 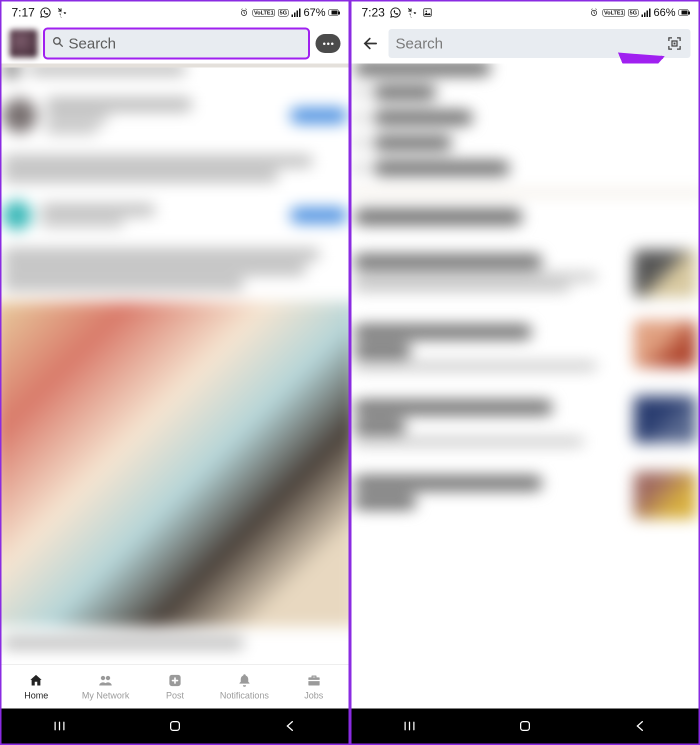 I want to click on network-icon, so click(x=106, y=680).